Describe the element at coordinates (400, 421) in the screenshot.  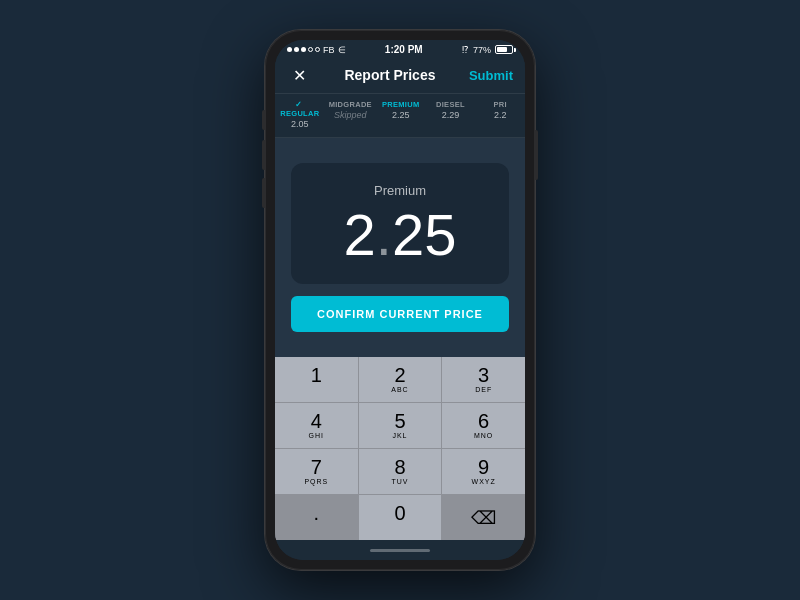
I see `numpad-num-5: 5` at that location.